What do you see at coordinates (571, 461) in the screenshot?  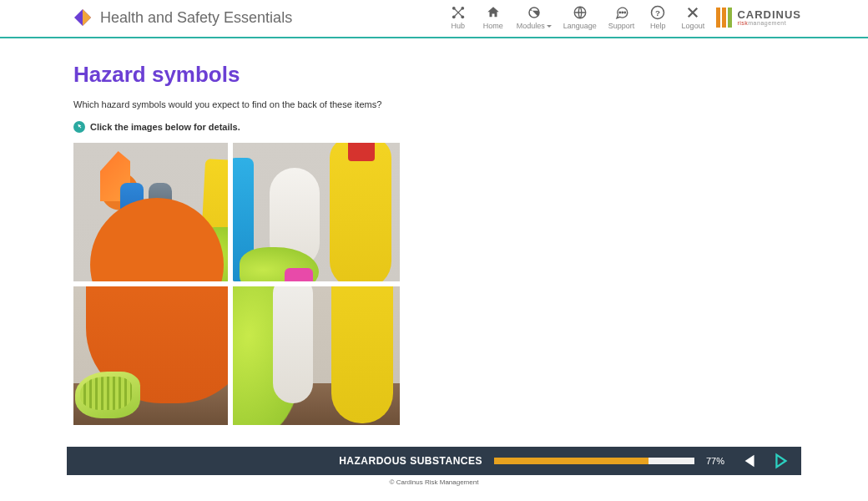 I see `progress-fill` at bounding box center [571, 461].